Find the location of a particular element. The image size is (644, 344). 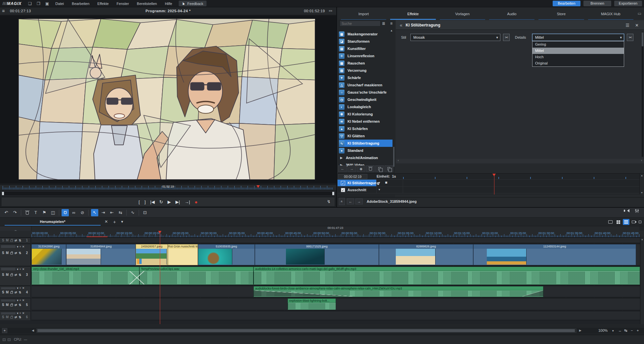

effect-unscharf-maskieren: △Unscharf maskieren is located at coordinates (366, 85).